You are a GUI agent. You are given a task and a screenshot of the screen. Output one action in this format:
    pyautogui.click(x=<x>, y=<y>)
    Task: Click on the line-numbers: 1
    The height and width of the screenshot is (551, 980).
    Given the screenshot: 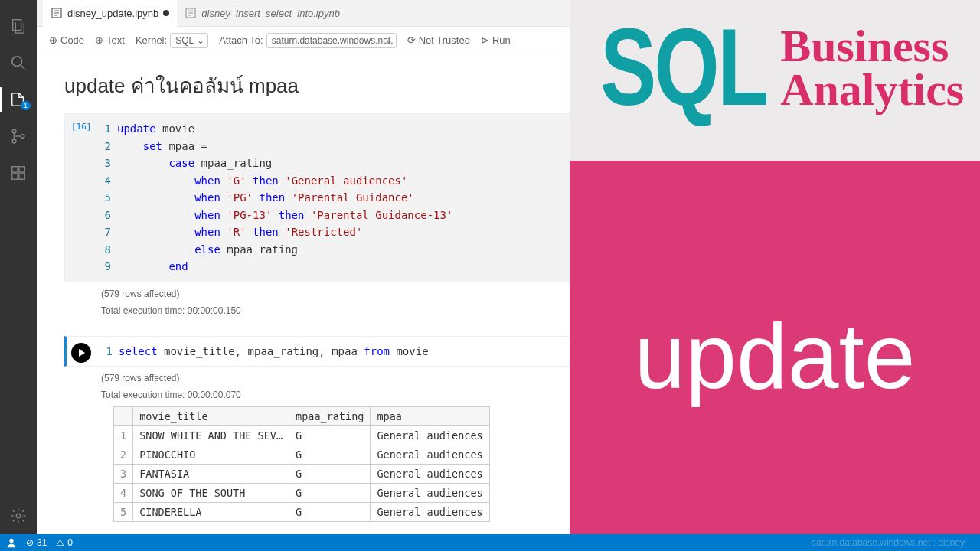 What is the action you would take?
    pyautogui.click(x=108, y=352)
    